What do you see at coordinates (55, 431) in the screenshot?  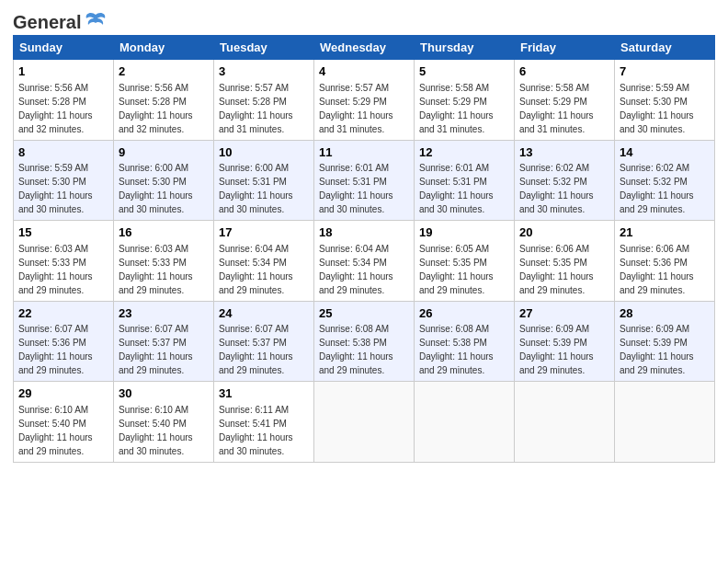 I see `day-info: Sunrise: 6:10 AM Sunset: 5:40 PM Dayligh…` at bounding box center [55, 431].